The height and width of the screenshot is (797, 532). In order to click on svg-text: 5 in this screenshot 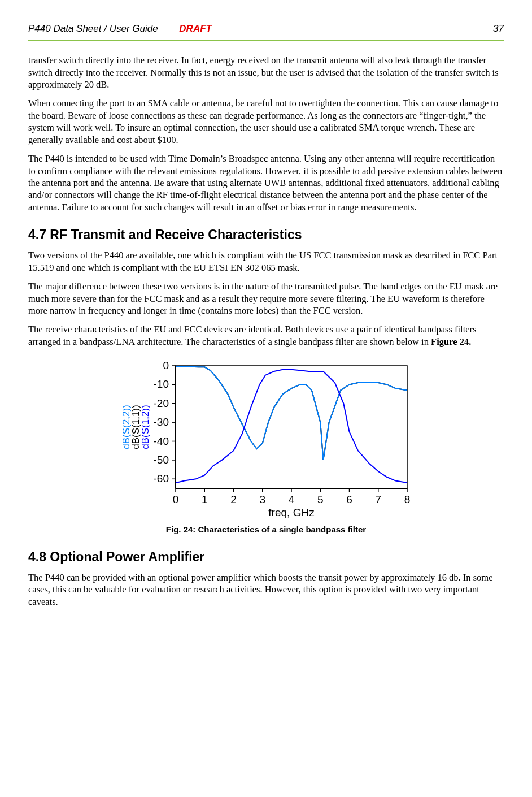, I will do `click(321, 500)`.